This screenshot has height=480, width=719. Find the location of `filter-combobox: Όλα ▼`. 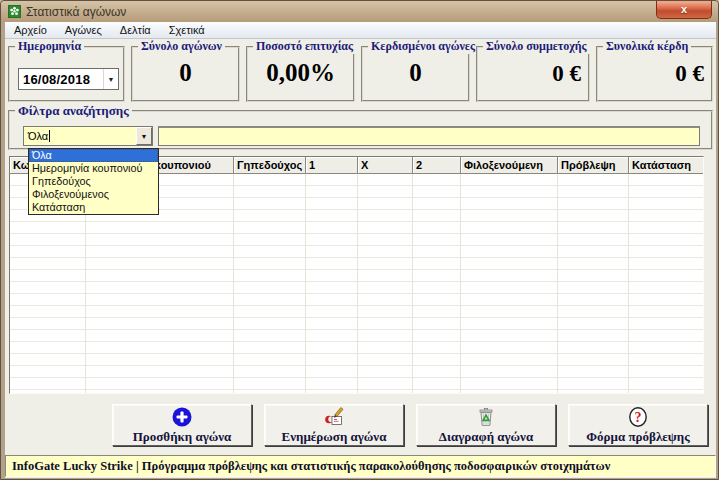

filter-combobox: Όλα ▼ is located at coordinates (88, 136).